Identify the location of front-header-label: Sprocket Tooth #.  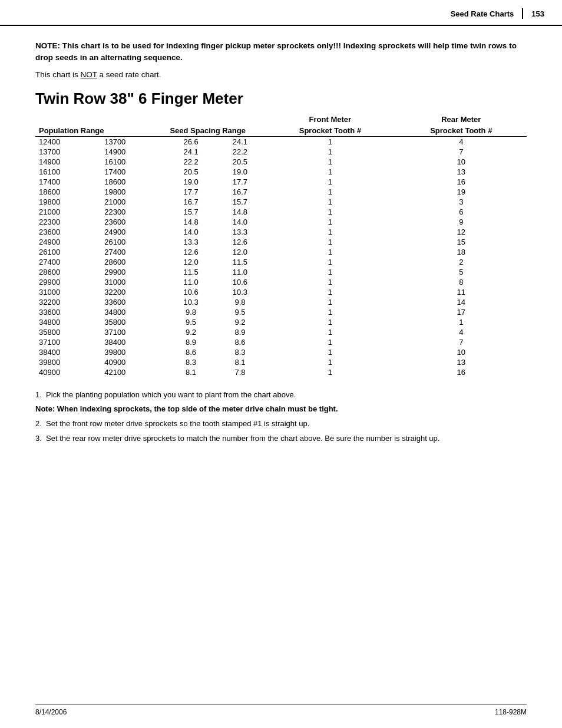
(330, 131).